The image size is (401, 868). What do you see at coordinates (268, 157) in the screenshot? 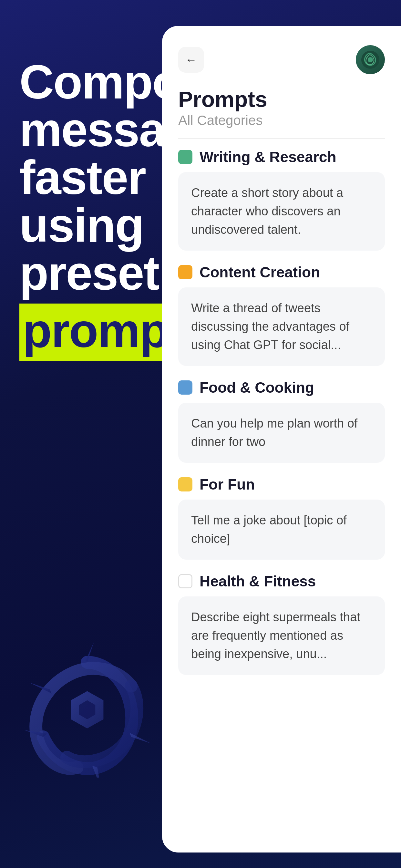
I see `writing-category-label: Writing & Research` at bounding box center [268, 157].